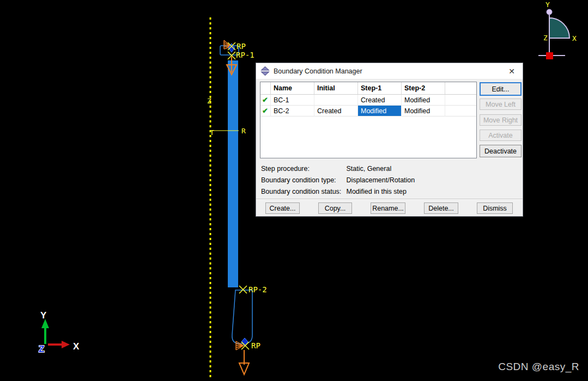 This screenshot has height=381, width=588. What do you see at coordinates (244, 362) in the screenshot?
I see `load-arrow-bottom` at bounding box center [244, 362].